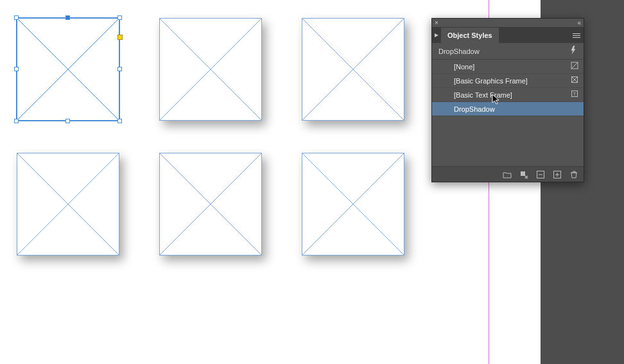 The image size is (624, 364). Describe the element at coordinates (474, 109) in the screenshot. I see `style-name: DropShadow` at that location.